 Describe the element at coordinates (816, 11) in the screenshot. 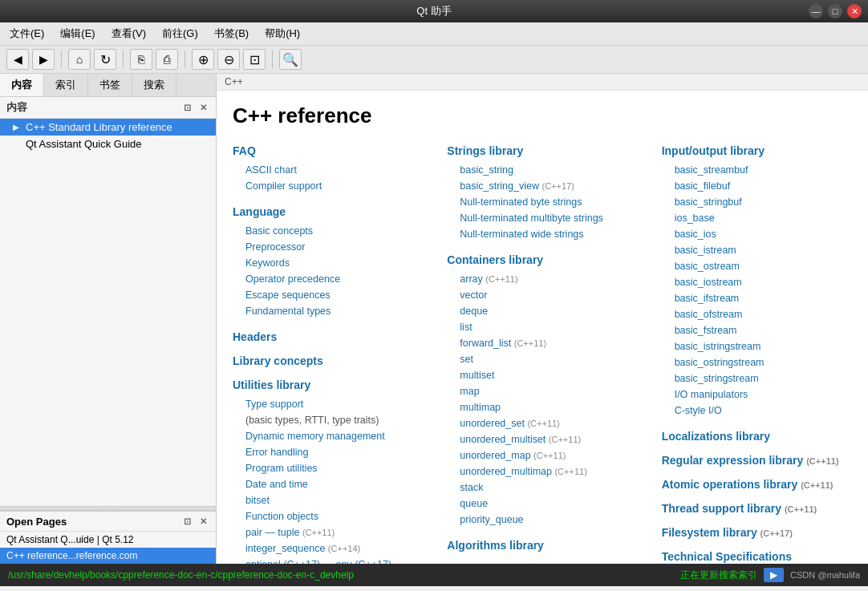

I see `minimize-button: —` at that location.